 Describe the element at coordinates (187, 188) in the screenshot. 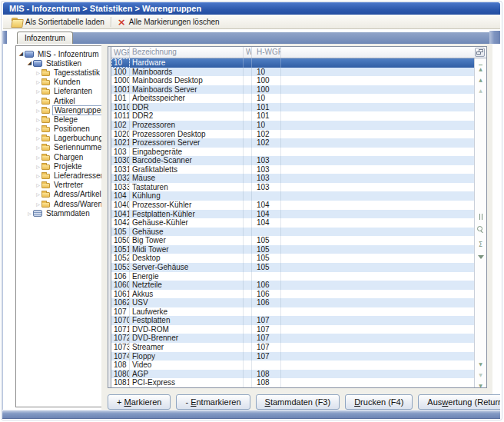

I see `cell-bezeichnung: Tastaturen` at that location.